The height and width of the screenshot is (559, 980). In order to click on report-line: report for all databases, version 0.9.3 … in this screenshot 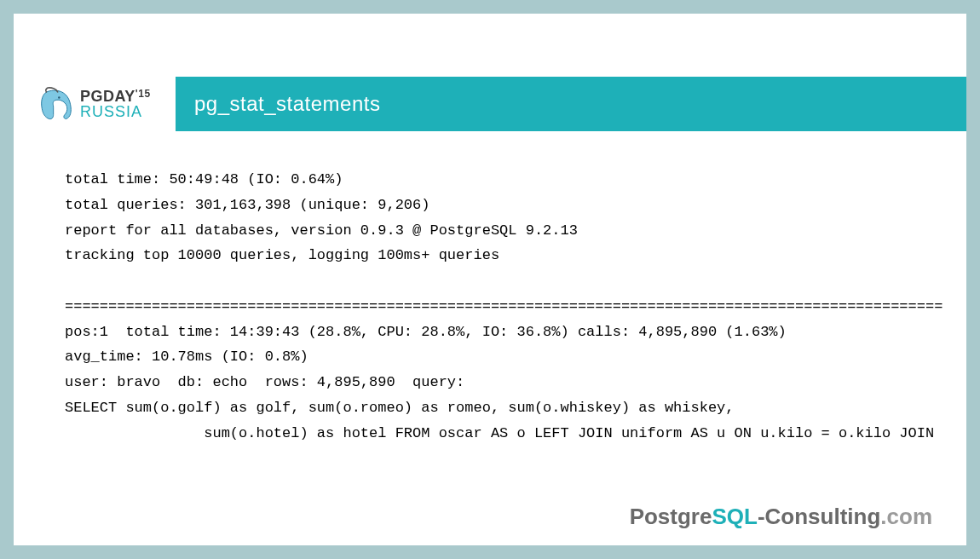, I will do `click(321, 230)`.